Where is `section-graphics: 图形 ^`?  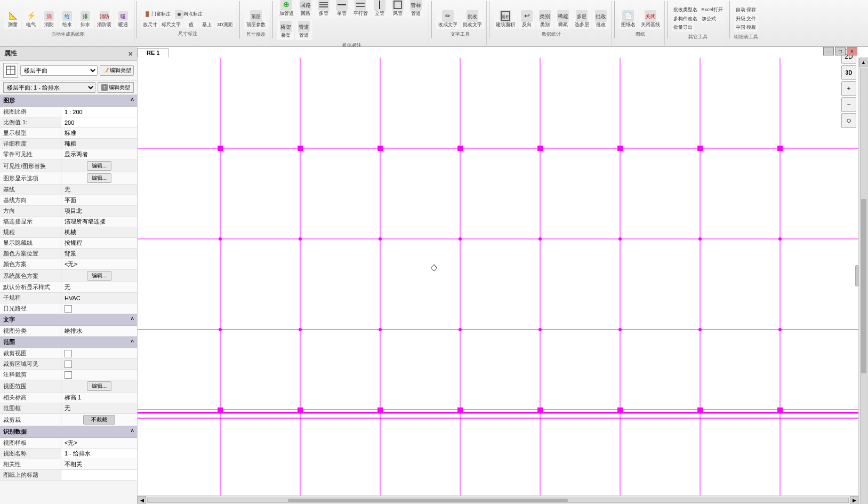
section-graphics: 图形 ^ is located at coordinates (68, 101).